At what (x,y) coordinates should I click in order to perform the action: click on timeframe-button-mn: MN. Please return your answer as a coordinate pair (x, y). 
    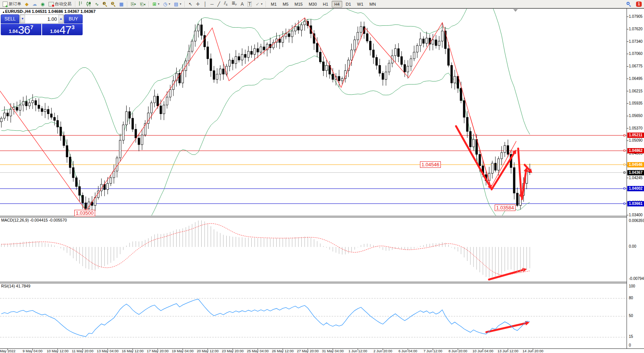
    Looking at the image, I should click on (373, 4).